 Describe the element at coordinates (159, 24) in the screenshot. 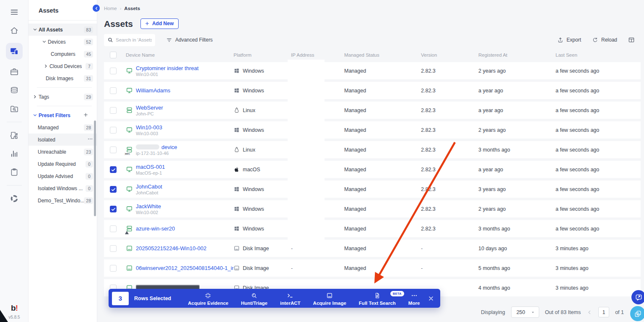

I see `add-new-button: Add New` at that location.